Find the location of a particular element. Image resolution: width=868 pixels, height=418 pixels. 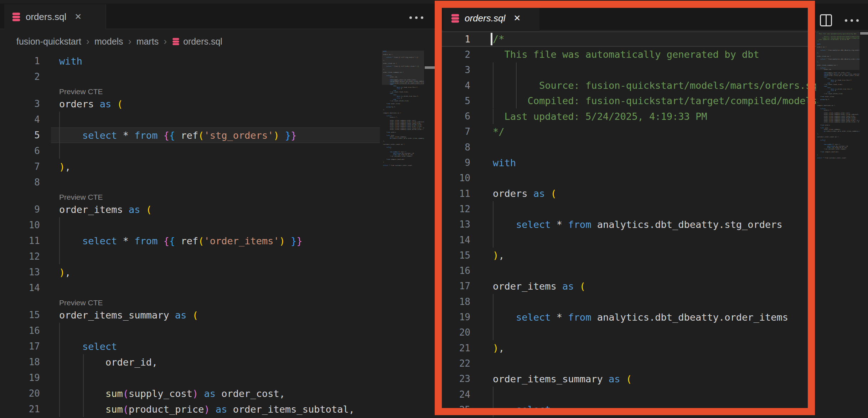

code-line: 7), is located at coordinates (190, 167).